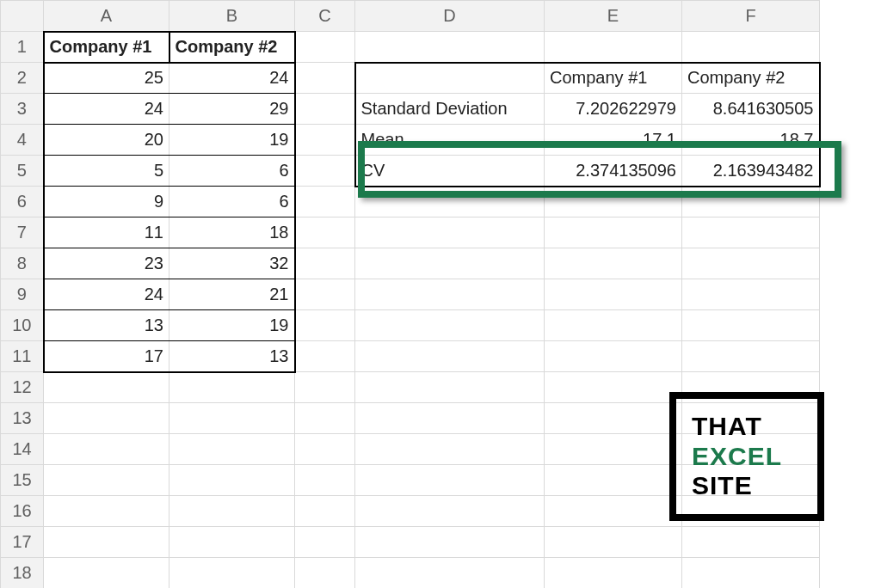  What do you see at coordinates (22, 140) in the screenshot?
I see `row-header: 4` at bounding box center [22, 140].